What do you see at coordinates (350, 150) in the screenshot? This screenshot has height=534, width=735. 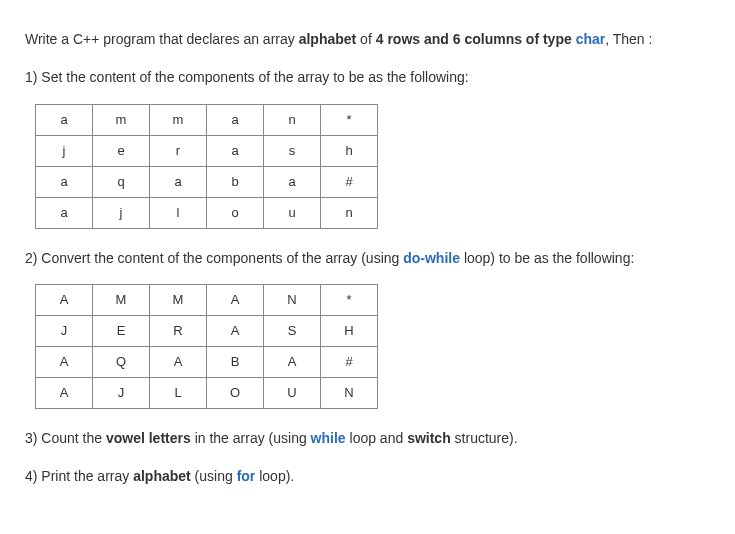 I see `cell: h` at bounding box center [350, 150].